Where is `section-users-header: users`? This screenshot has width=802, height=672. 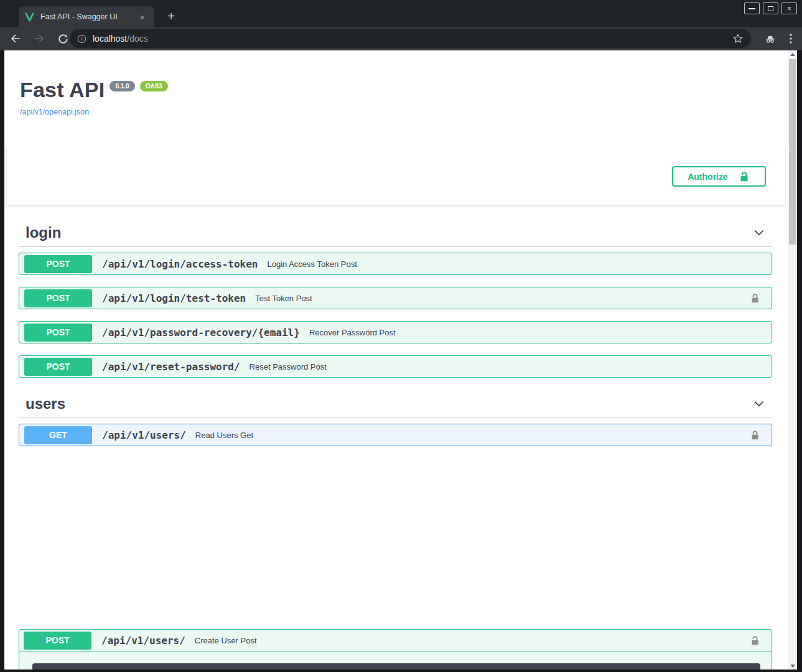 section-users-header: users is located at coordinates (396, 404).